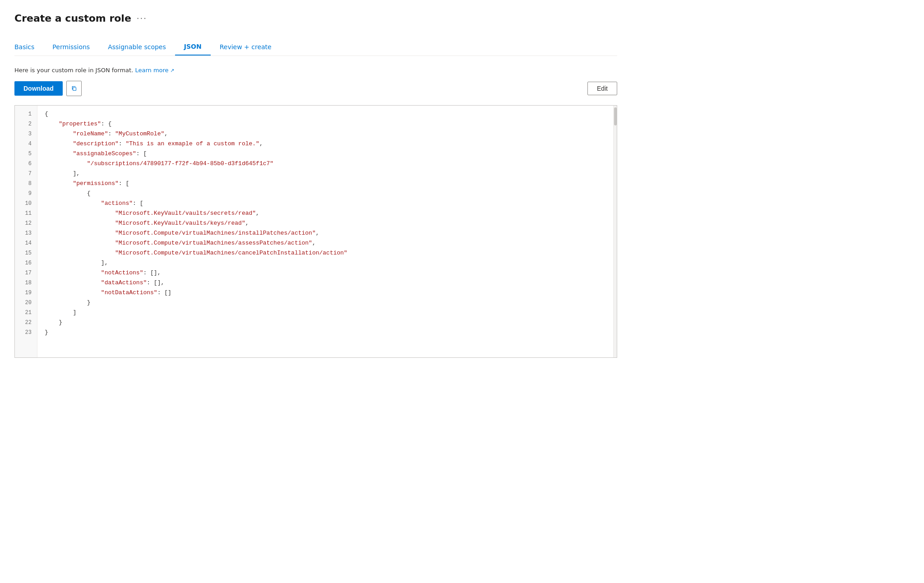  I want to click on code-line-20: }, so click(325, 303).